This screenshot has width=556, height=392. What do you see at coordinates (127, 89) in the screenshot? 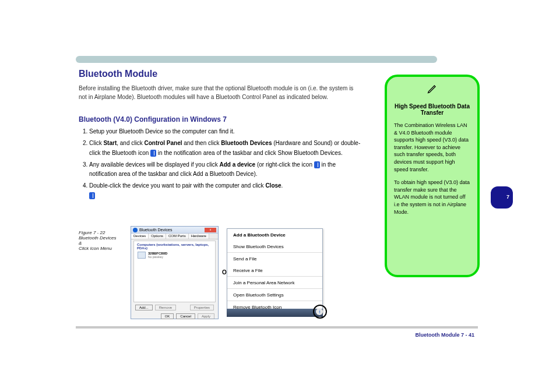
I see `intro-first: Before installing the Bluetooth driver,` at bounding box center [127, 89].